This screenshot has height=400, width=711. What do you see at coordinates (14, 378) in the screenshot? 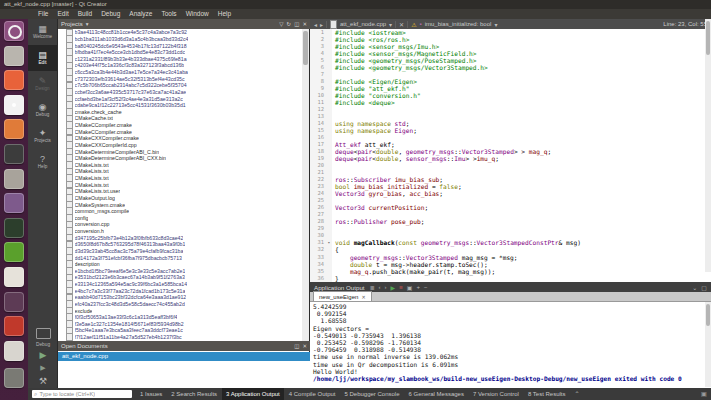
I see `trash-icon` at bounding box center [14, 378].